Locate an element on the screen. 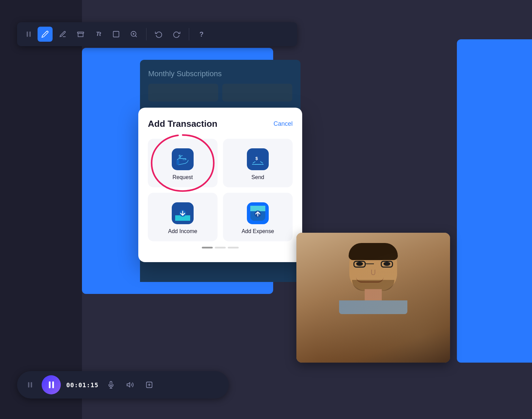 The image size is (532, 419). timer-display: 00:01:15 is located at coordinates (83, 385).